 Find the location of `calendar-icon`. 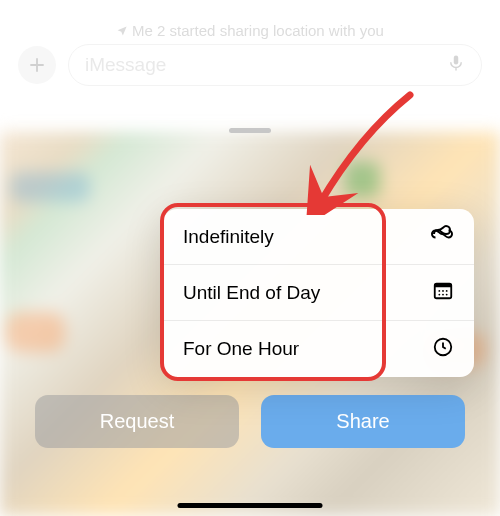

calendar-icon is located at coordinates (443, 292).